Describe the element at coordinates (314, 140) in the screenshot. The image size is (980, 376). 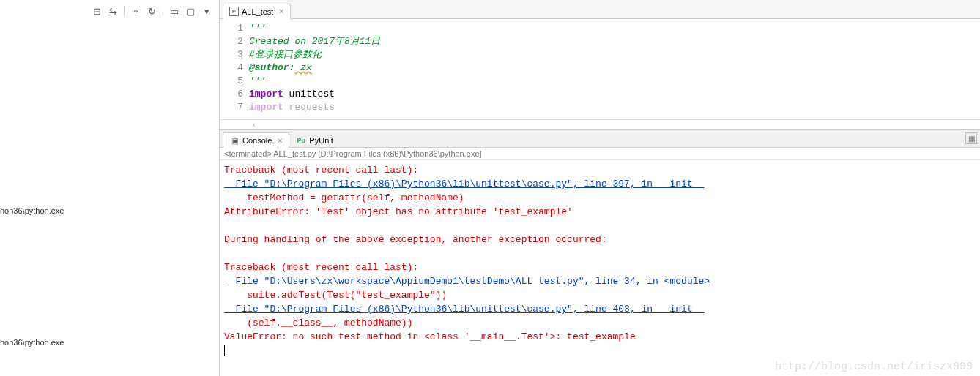
I see `tab-pyunit: Pu PyUnit` at that location.